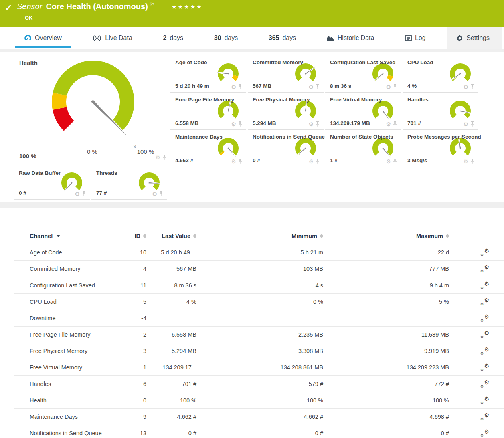 The width and height of the screenshot is (504, 438). Describe the element at coordinates (259, 302) in the screenshot. I see `table-row: CPU Load 5 4 % 0 % 5 % ⚙ ⚙` at that location.